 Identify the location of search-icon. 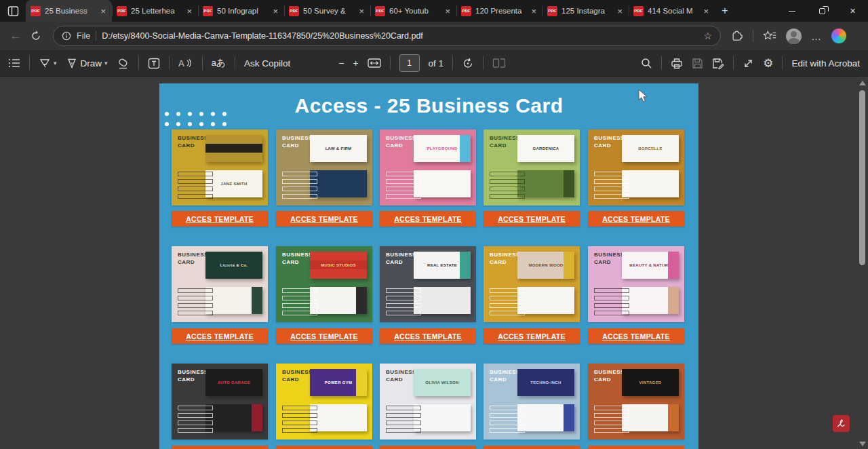
(647, 64).